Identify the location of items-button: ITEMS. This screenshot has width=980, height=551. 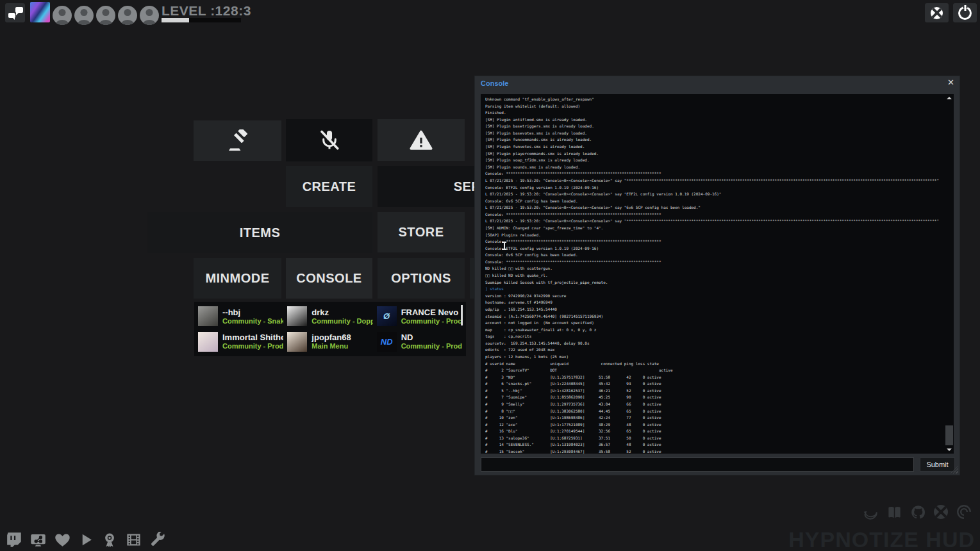
(260, 233).